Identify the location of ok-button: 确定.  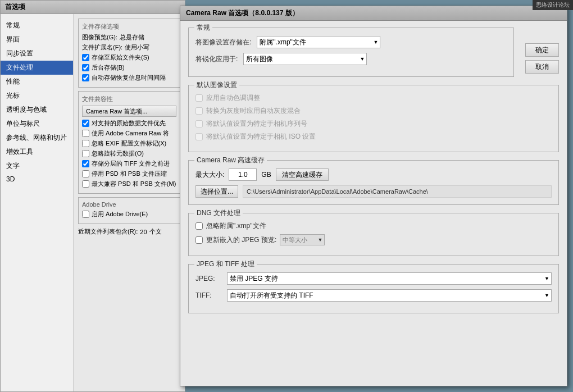
(542, 50).